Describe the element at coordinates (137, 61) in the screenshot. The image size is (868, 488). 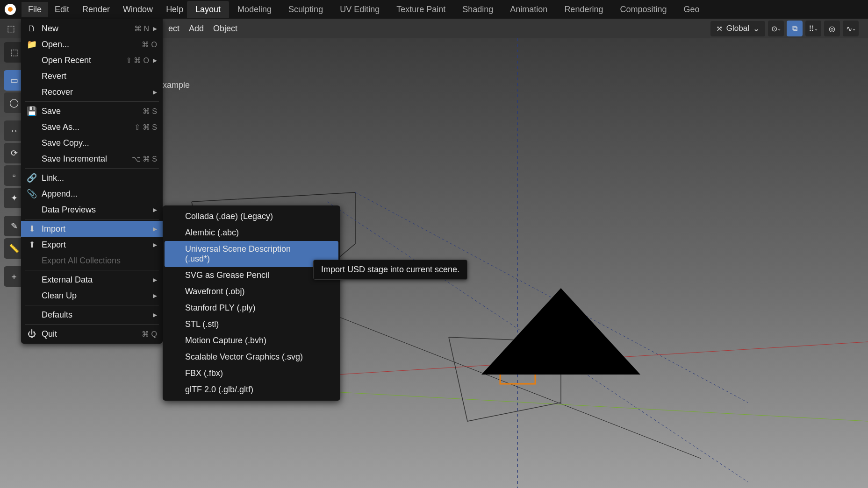
I see `shortcut-text: ⇧ ⌘ O` at that location.